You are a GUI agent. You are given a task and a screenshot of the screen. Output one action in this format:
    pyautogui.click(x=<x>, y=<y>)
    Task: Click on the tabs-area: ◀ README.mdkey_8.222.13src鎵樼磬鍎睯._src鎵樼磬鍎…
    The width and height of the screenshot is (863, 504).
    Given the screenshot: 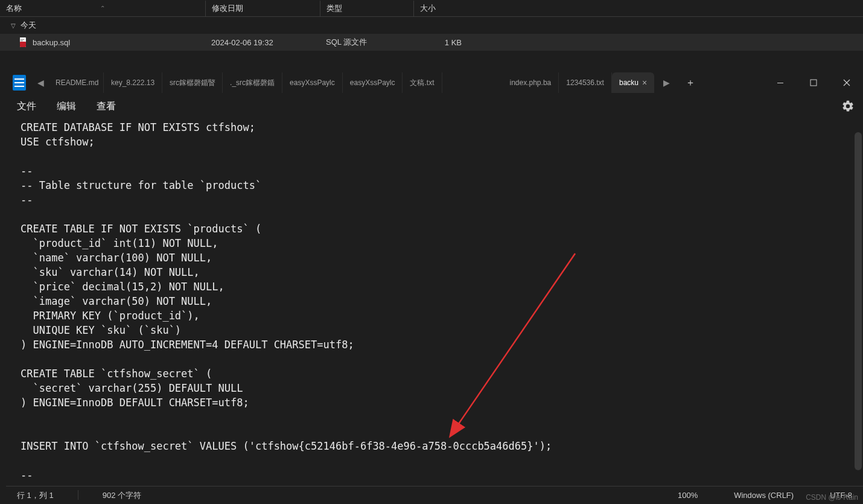 What is the action you would take?
    pyautogui.click(x=393, y=83)
    